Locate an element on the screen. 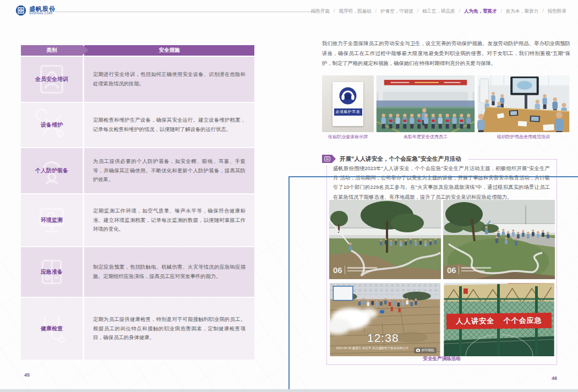 This screenshot has height=392, width=578. bottom-bar is located at coordinates (289, 391).